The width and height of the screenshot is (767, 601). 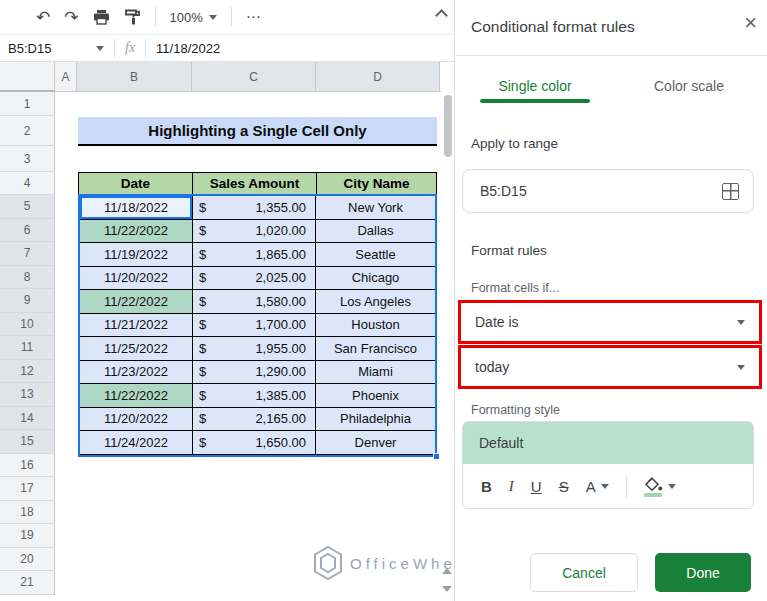 I want to click on city-cell: Chicago, so click(x=376, y=279).